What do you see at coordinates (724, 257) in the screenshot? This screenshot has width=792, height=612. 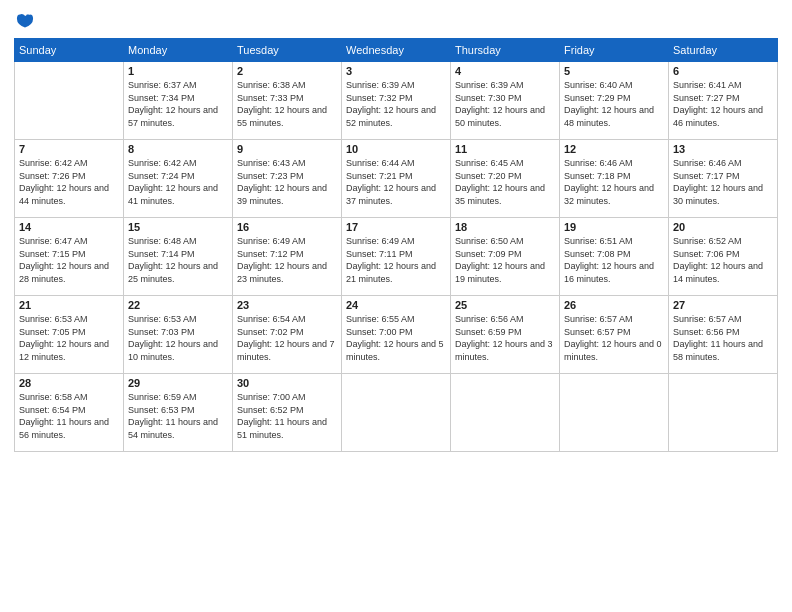 I see `calendar-cell: 20Sunrise: 6:52 AMSunset: 7:06 PMDayligh…` at bounding box center [724, 257].